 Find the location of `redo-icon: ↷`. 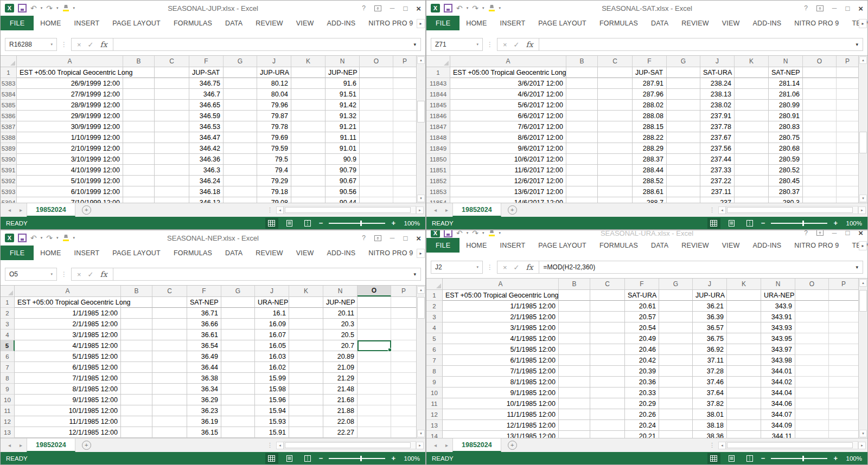

redo-icon: ↷ is located at coordinates (475, 8).